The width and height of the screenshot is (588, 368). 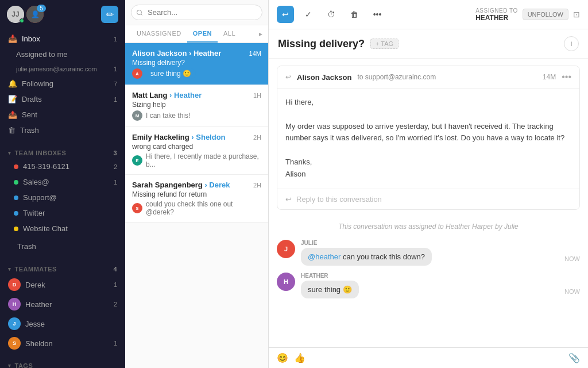 I want to click on trash-header-button: 🗑, so click(x=354, y=14).